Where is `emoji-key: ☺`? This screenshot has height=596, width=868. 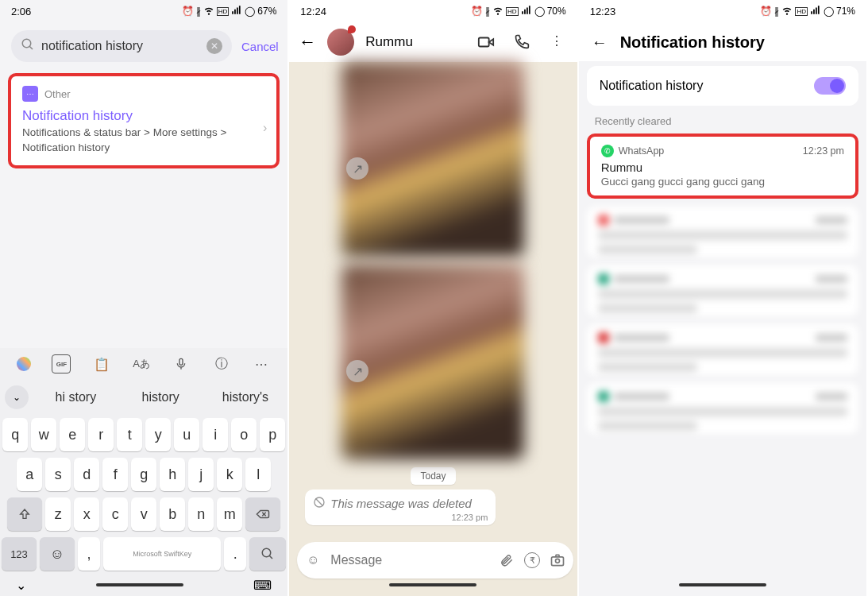 emoji-key: ☺ is located at coordinates (57, 554).